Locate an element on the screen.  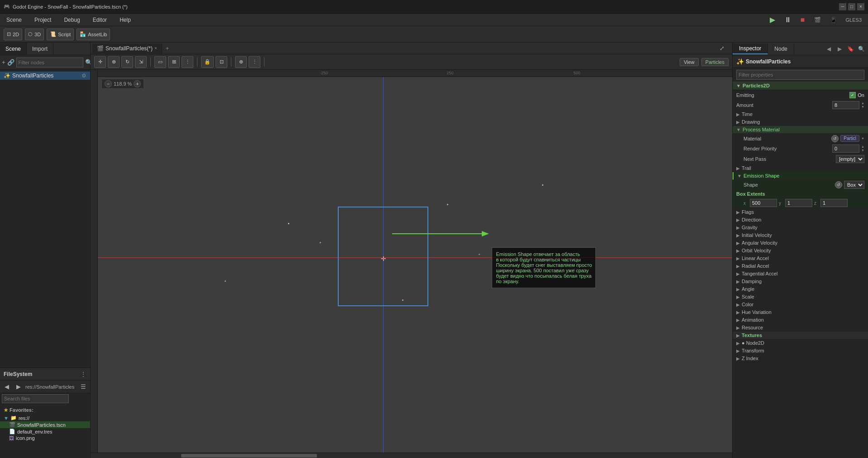
tab-node: Node is located at coordinates (781, 49).